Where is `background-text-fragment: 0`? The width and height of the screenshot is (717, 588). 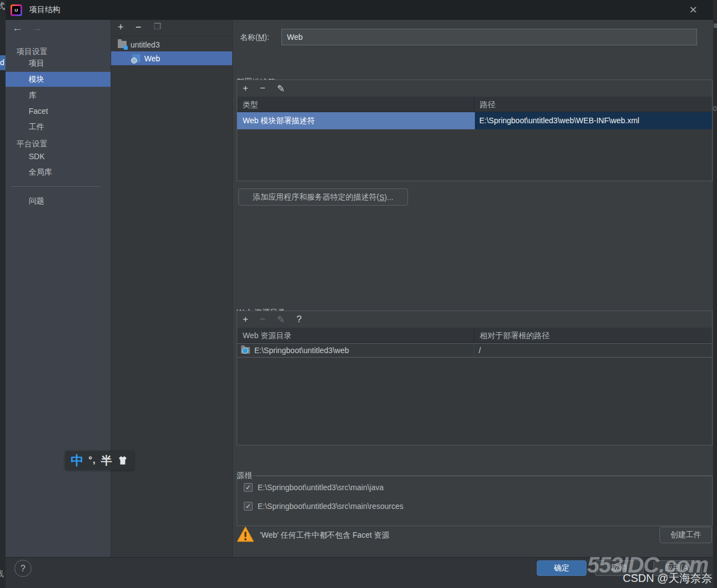
background-text-fragment: 0 is located at coordinates (715, 109).